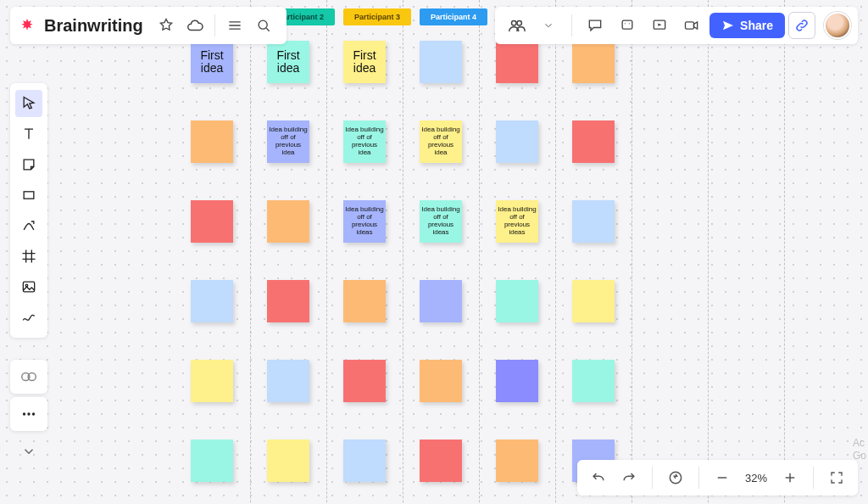 Image resolution: width=868 pixels, height=504 pixels. Describe the element at coordinates (29, 451) in the screenshot. I see `collapse-tools-button` at that location.